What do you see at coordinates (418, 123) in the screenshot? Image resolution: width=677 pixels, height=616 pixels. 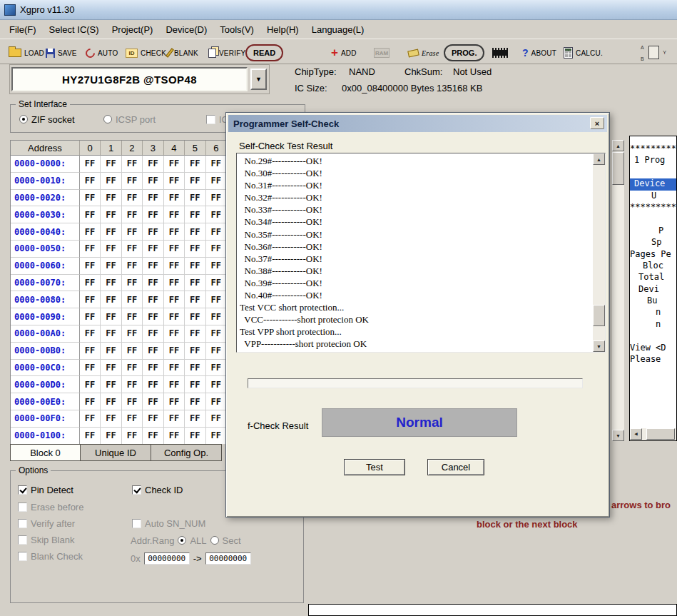 I see `dialog-titlebar: Programmer Self-Check ×` at bounding box center [418, 123].